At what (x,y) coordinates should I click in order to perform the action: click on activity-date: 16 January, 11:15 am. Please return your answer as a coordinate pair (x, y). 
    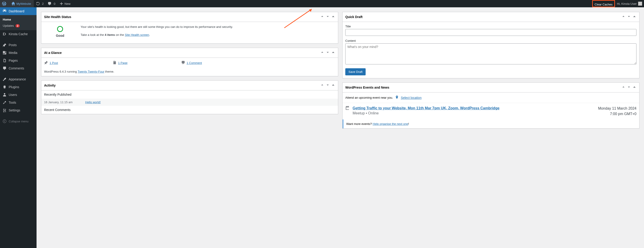
    Looking at the image, I should click on (64, 102).